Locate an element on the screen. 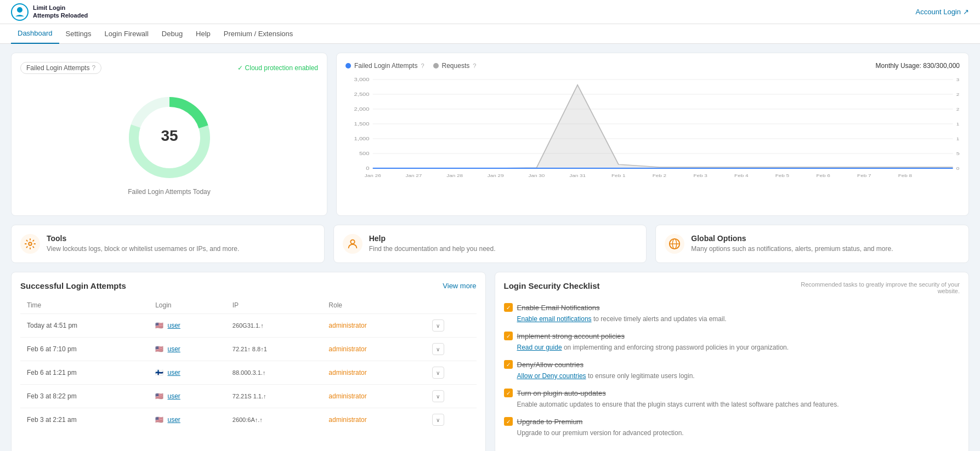 The image size is (980, 451). nav-dashboard: Dashboard is located at coordinates (35, 34).